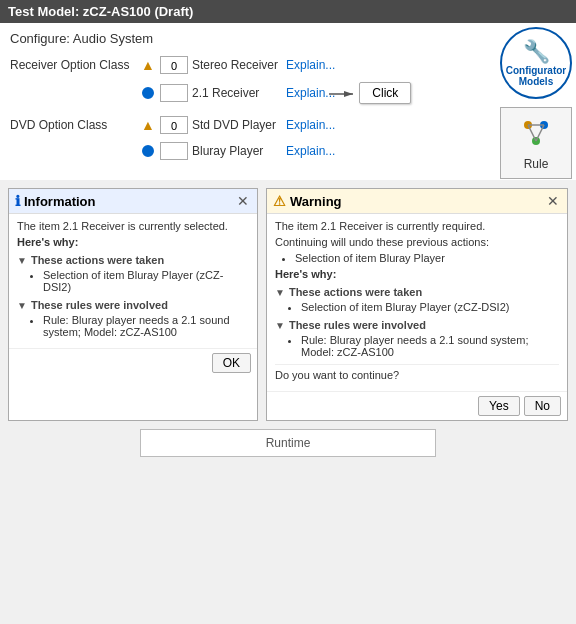 This screenshot has height=624, width=576. I want to click on stereo-receiver-row: ▲ 0 Stereo Receiver Explain..., so click(276, 65).